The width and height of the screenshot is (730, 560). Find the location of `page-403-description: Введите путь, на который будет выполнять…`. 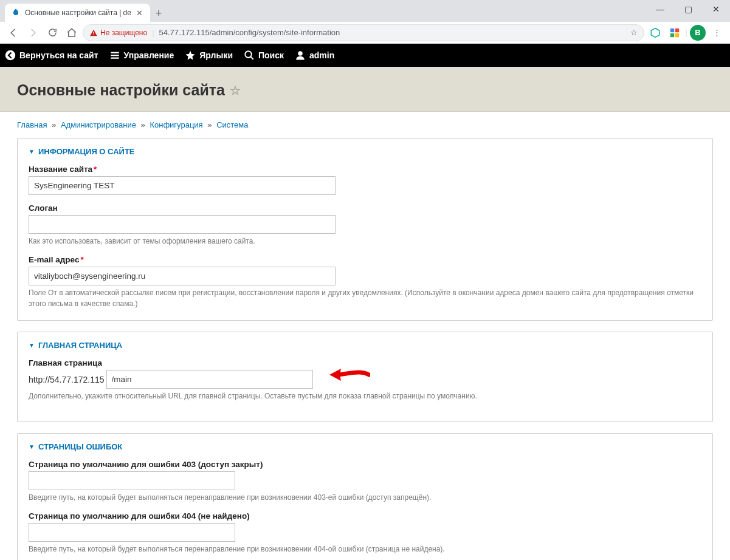

page-403-description: Введите путь, на который будет выполнять… is located at coordinates (365, 498).